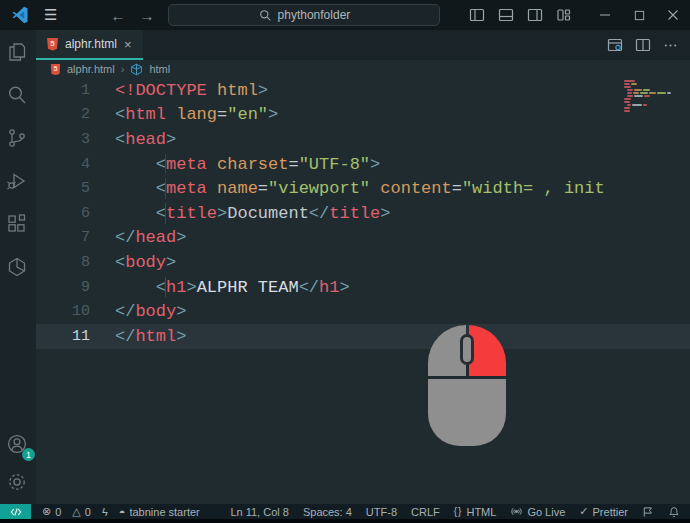 This screenshot has width=690, height=523. I want to click on code-text: <meta charset="UTF-8">, so click(248, 164).